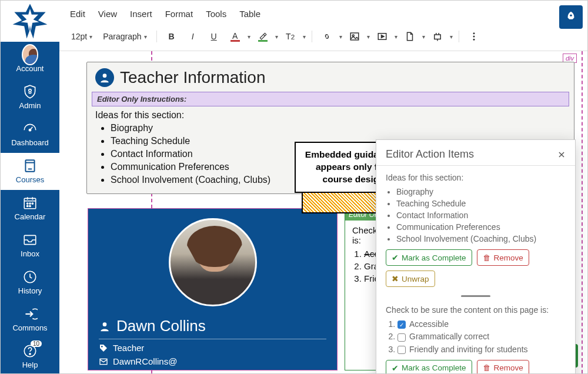 Image resolution: width=588 pixels, height=374 pixels. Describe the element at coordinates (128, 348) in the screenshot. I see `profile-role: Teacher` at that location.